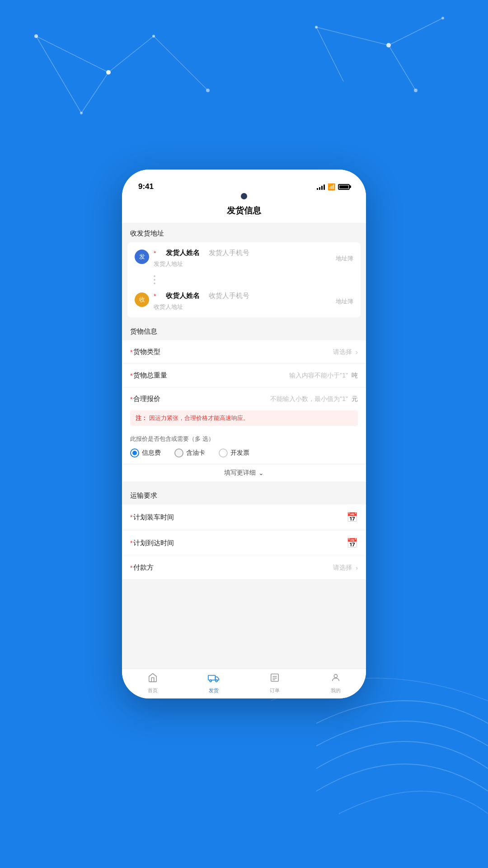 The height and width of the screenshot is (868, 488). Describe the element at coordinates (244, 418) in the screenshot. I see `notice-box: 注： 因运力紧张，合理价格才能高速响应。` at that location.